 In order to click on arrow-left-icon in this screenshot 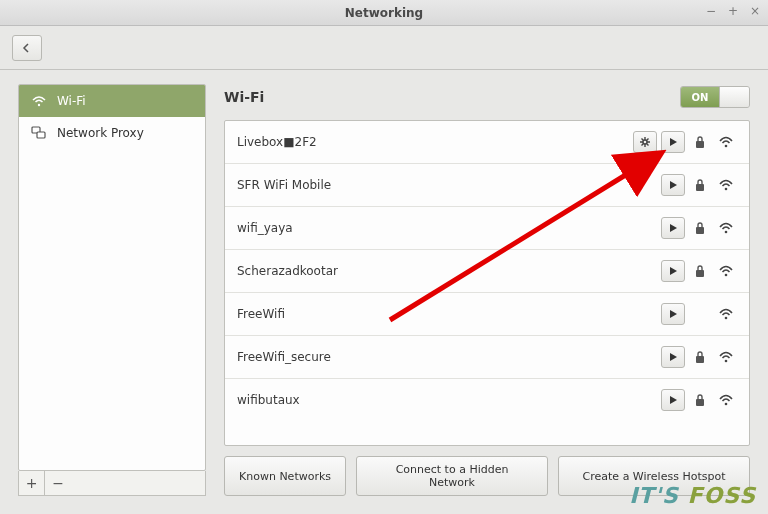, I will do `click(27, 48)`.